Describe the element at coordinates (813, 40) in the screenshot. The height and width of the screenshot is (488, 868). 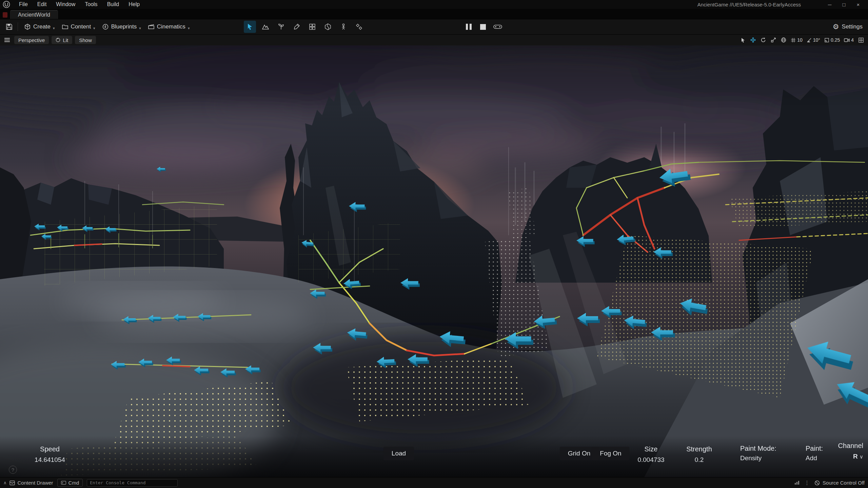
I see `rotation-snap-toggle: 10°` at that location.